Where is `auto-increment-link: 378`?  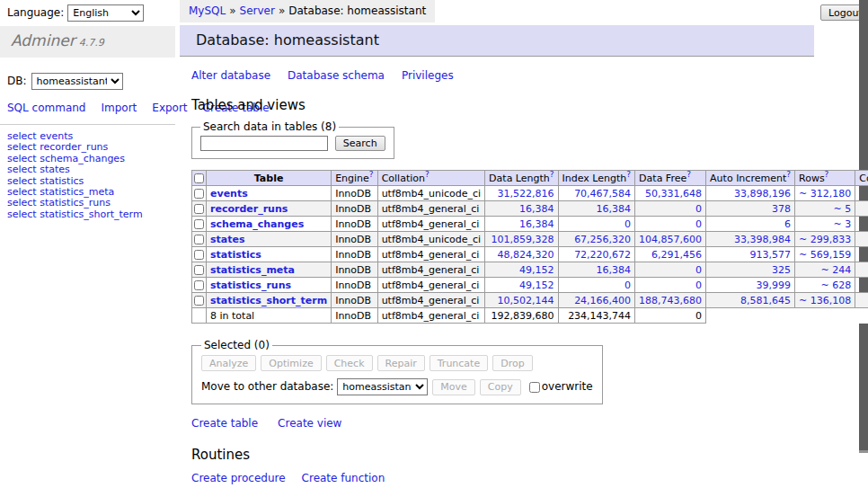
auto-increment-link: 378 is located at coordinates (782, 209).